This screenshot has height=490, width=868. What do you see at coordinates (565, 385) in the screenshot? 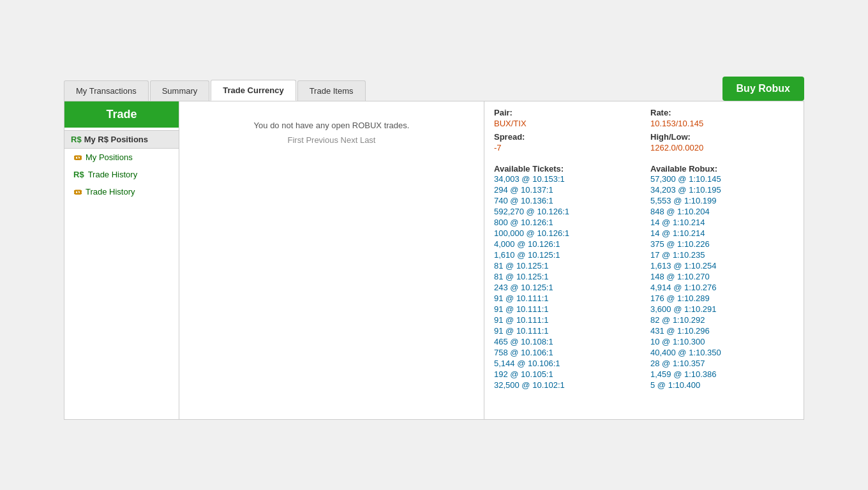
I see `ticket-item: 32,500 @ 10.102:1` at bounding box center [565, 385].